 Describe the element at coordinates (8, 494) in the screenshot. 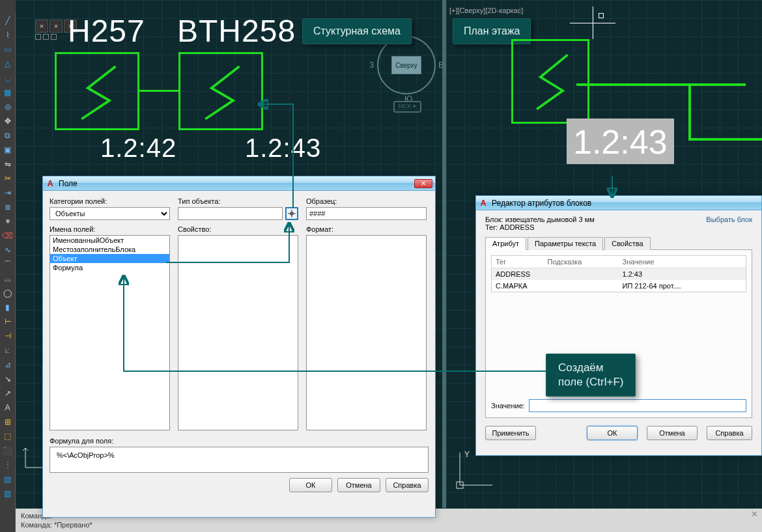

I see `tool-fill2-icon: ▥` at that location.